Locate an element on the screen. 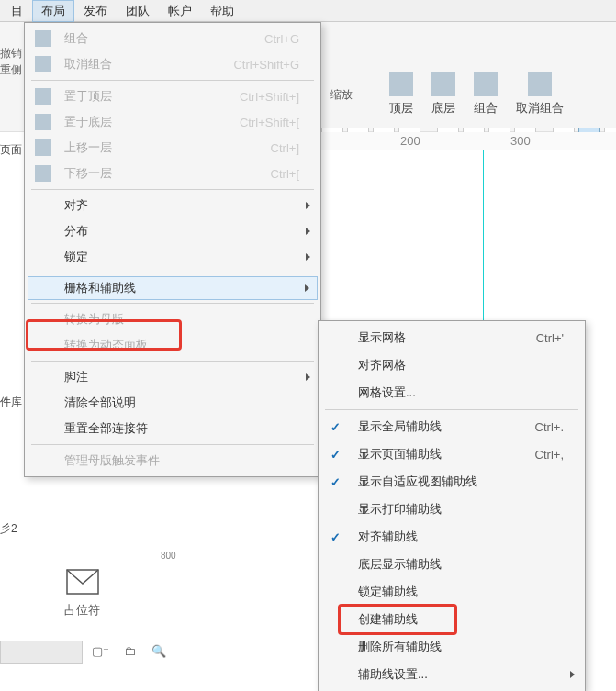  smi-grid-settings: 网格设置... is located at coordinates (452, 393).